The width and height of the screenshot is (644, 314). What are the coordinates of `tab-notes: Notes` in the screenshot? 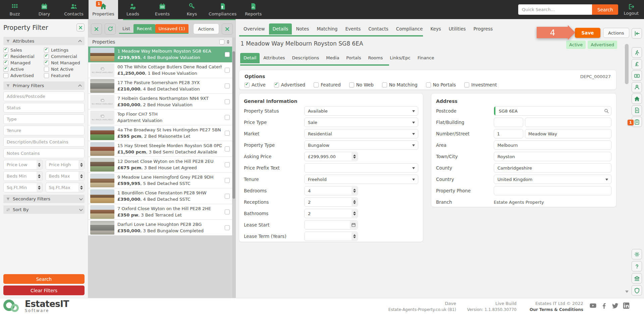 It's located at (303, 29).